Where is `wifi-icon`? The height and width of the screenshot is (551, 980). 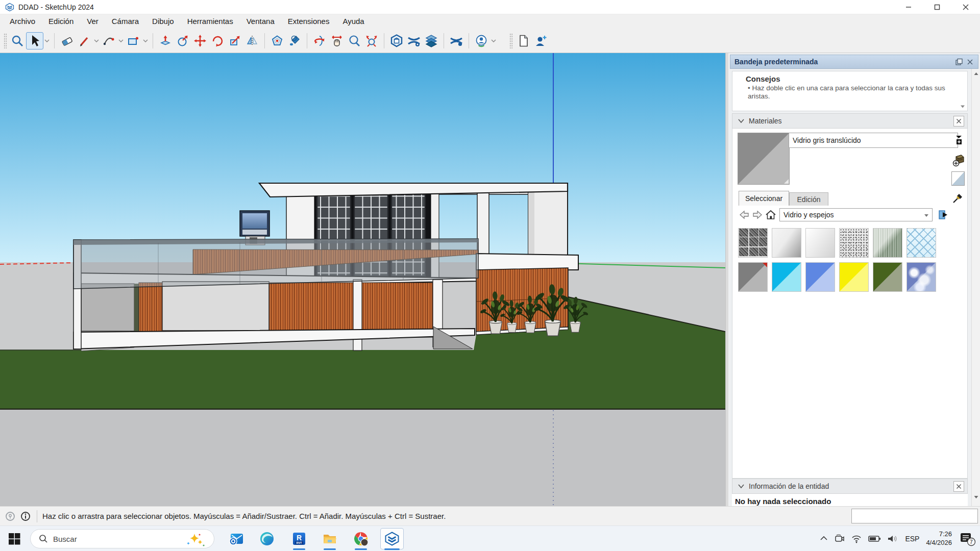
wifi-icon is located at coordinates (856, 539).